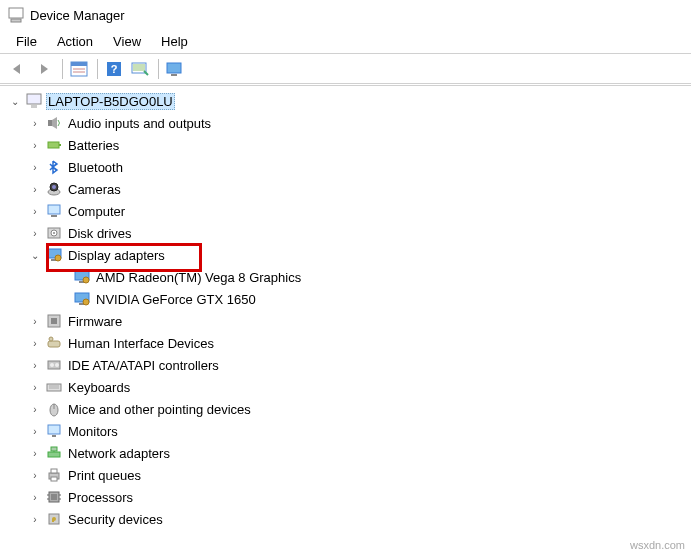  What do you see at coordinates (96, 212) in the screenshot?
I see `tree-node-label: Computer` at bounding box center [96, 212].